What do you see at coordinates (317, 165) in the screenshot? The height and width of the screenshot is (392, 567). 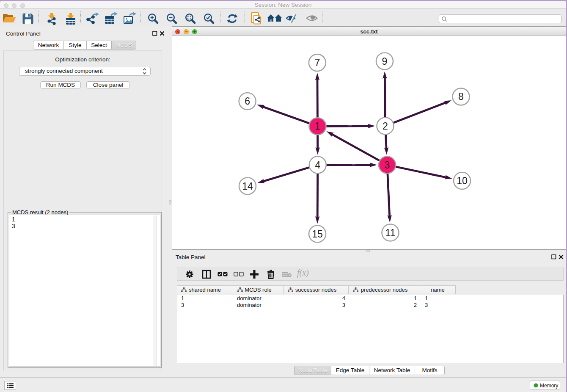 I see `svg-text: 4` at bounding box center [317, 165].